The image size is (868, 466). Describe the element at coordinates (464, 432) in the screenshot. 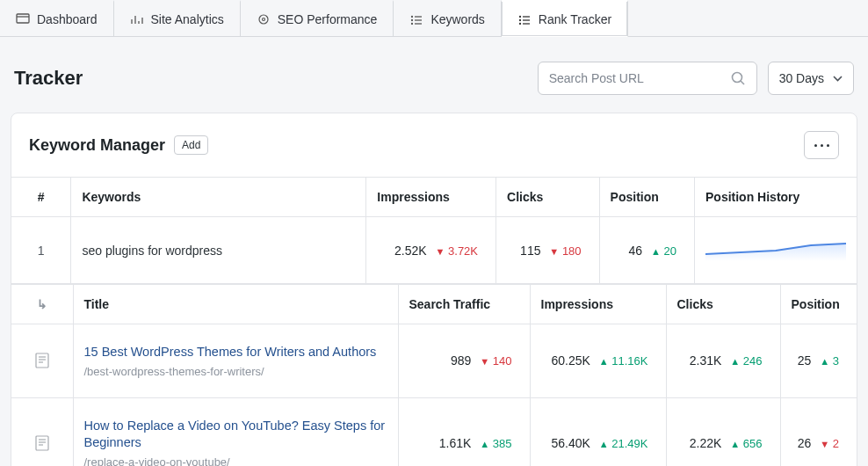

I see `traffic-cell: 1.61K ▲ 385` at that location.